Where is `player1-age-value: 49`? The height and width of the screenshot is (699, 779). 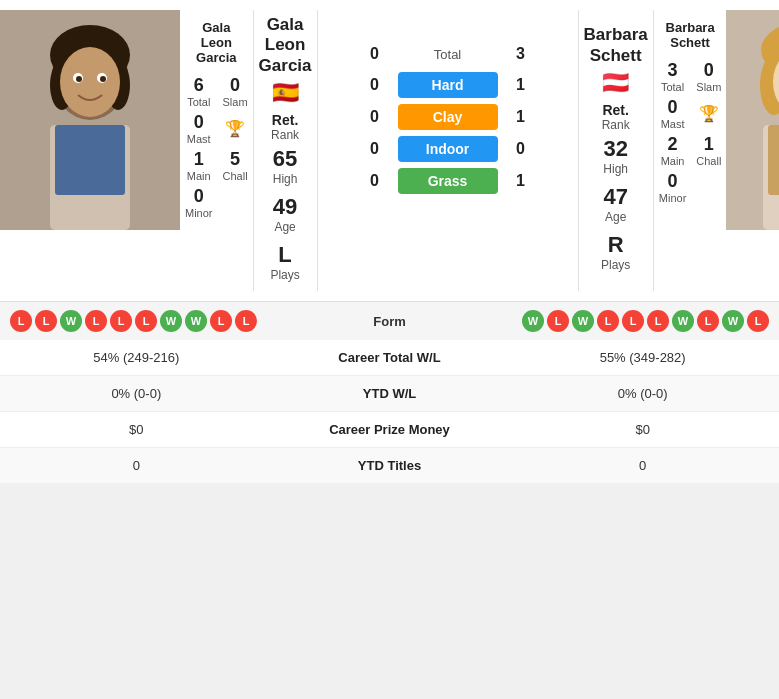
player1-age-value: 49 is located at coordinates (285, 207).